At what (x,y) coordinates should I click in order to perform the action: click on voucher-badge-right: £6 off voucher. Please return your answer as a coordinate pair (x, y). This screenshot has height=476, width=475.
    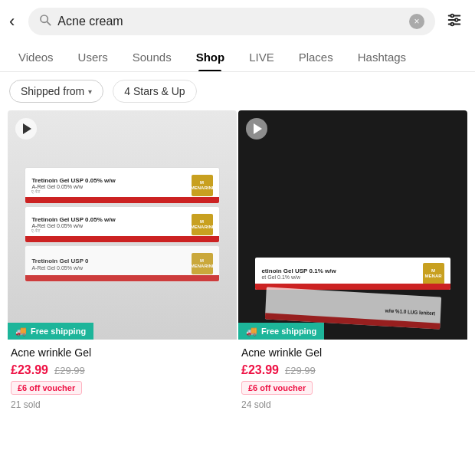
    Looking at the image, I should click on (277, 388).